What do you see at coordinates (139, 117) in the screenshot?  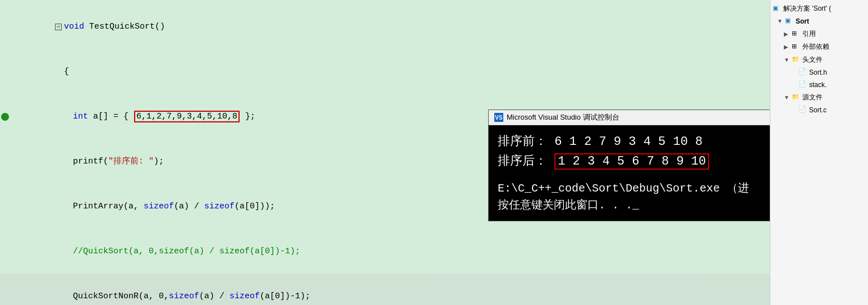 I see `code-content: int a[] = { 6,1,2,7,9,3,4,5,10,8 };` at bounding box center [139, 117].